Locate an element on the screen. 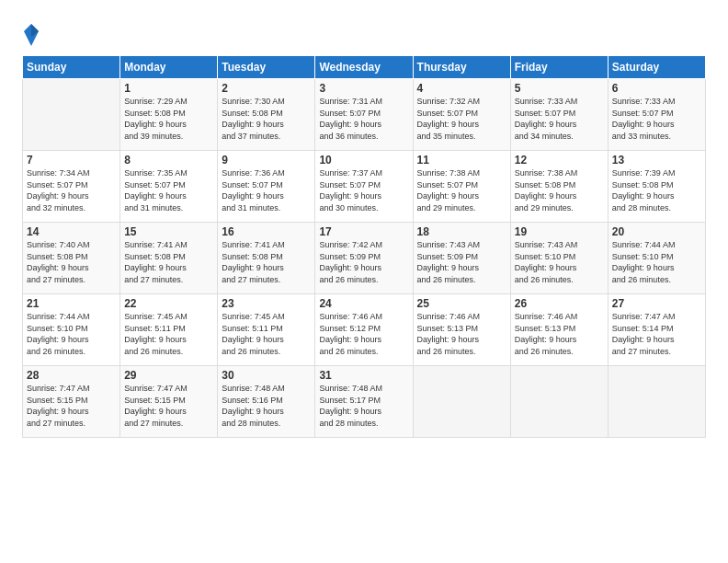 The width and height of the screenshot is (728, 563). day-number: 18 is located at coordinates (461, 232).